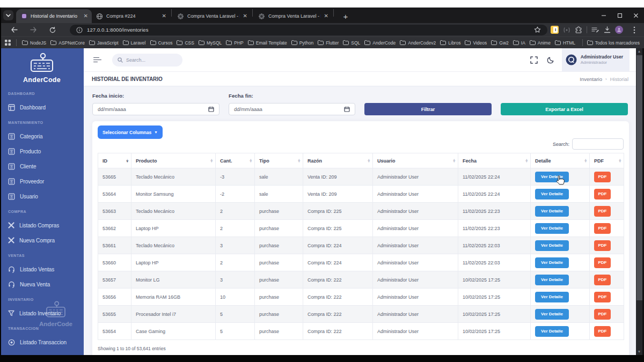 This screenshot has height=362, width=644. What do you see at coordinates (42, 225) in the screenshot?
I see `sidebar-item-listado-compras: Listado Compras` at bounding box center [42, 225].